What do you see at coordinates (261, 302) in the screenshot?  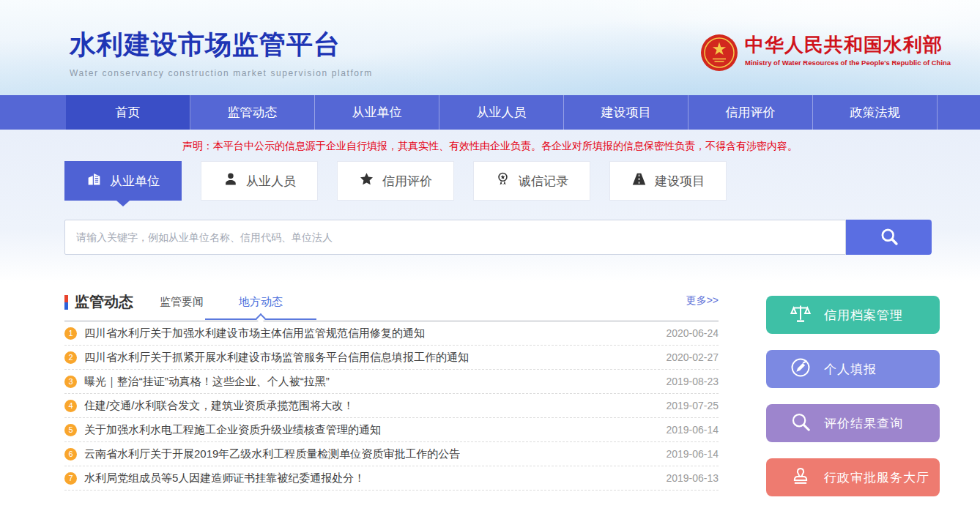 I see `news-tab-local: 地方动态` at bounding box center [261, 302].